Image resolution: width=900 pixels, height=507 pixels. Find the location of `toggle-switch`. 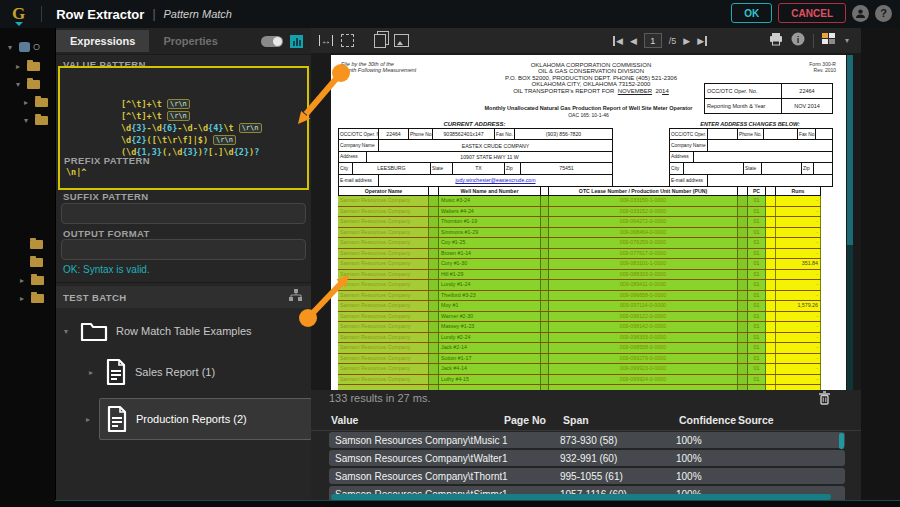

toggle-switch is located at coordinates (272, 42).